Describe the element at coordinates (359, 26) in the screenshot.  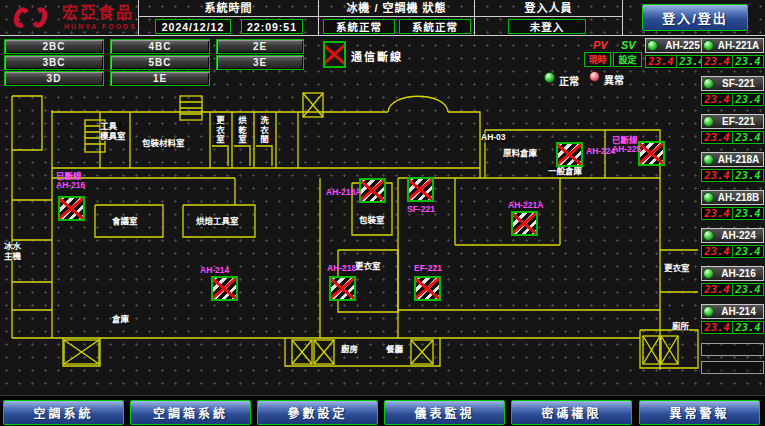
I see `chiller-status-value: 系統正常` at that location.